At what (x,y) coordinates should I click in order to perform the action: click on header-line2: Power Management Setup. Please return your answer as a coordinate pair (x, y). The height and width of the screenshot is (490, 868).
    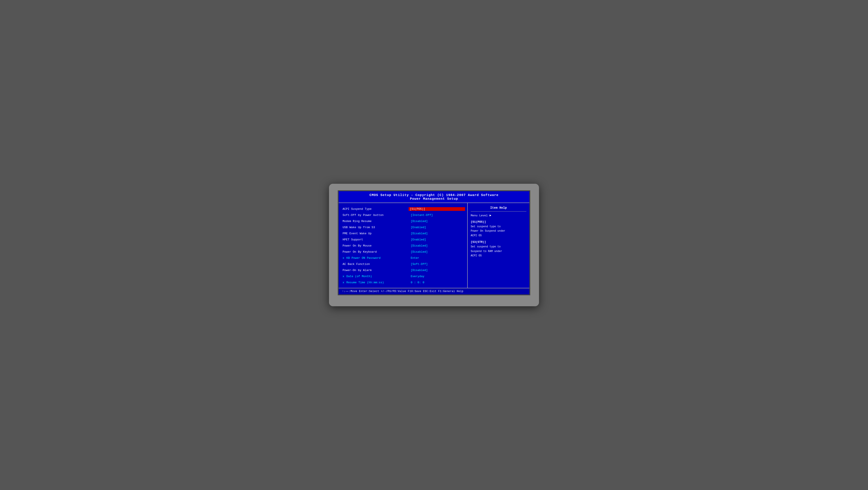
    Looking at the image, I should click on (434, 199).